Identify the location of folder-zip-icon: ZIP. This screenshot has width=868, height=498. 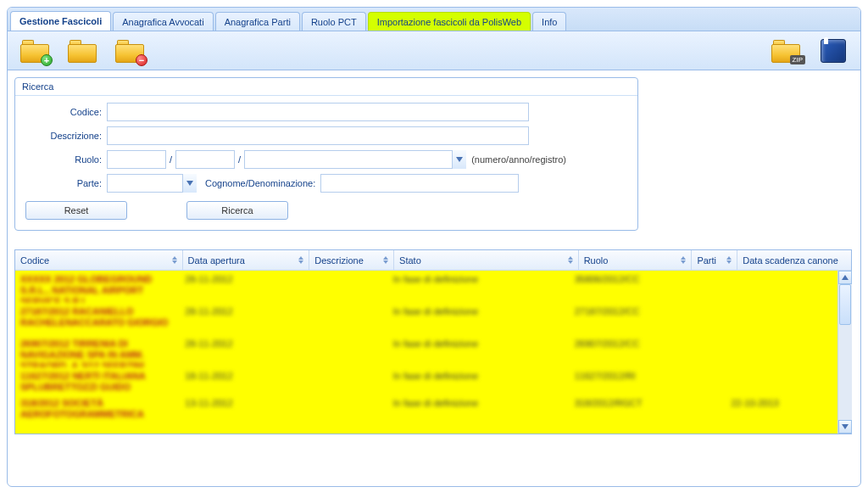
(786, 51).